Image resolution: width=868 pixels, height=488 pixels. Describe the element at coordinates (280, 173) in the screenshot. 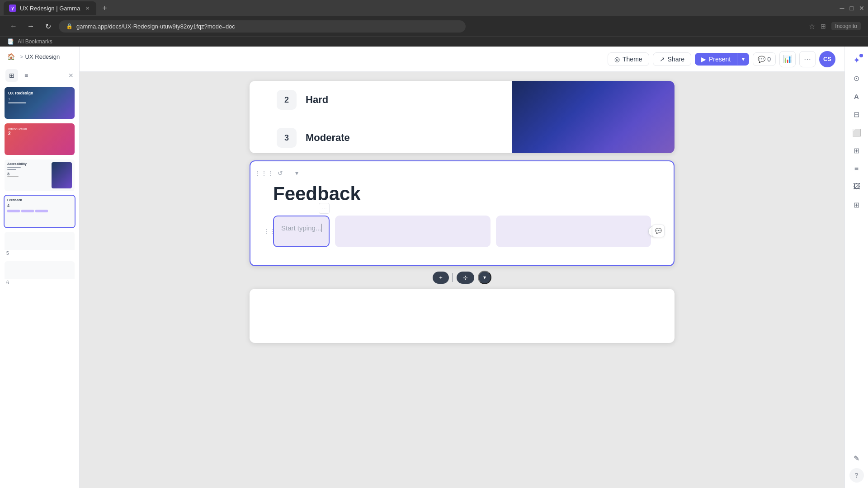

I see `slide-toolbar: ⋮⋮⋮ ↺ ▾` at that location.